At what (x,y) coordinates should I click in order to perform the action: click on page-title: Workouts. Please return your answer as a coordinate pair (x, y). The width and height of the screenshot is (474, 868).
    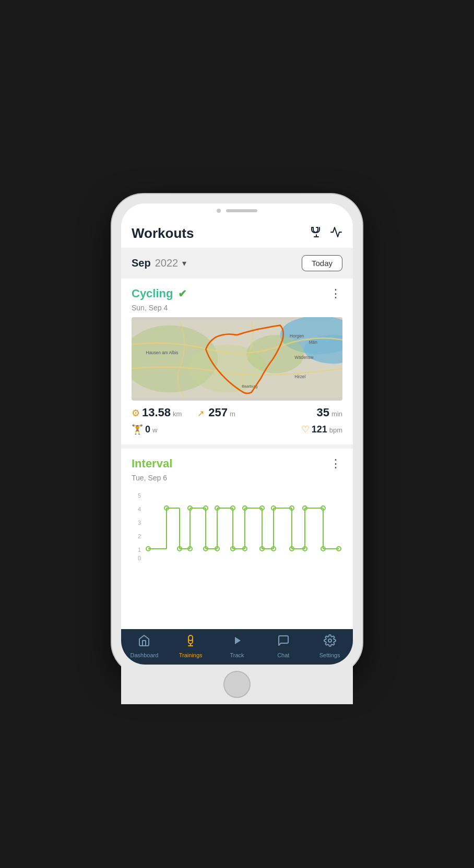
    Looking at the image, I should click on (163, 234).